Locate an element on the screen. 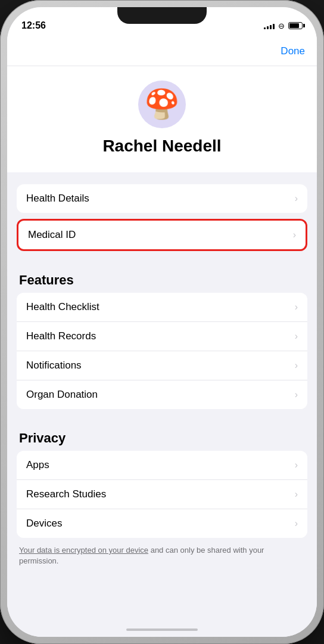 The width and height of the screenshot is (324, 644). organ-donation-item: Organ Donation › is located at coordinates (162, 395).